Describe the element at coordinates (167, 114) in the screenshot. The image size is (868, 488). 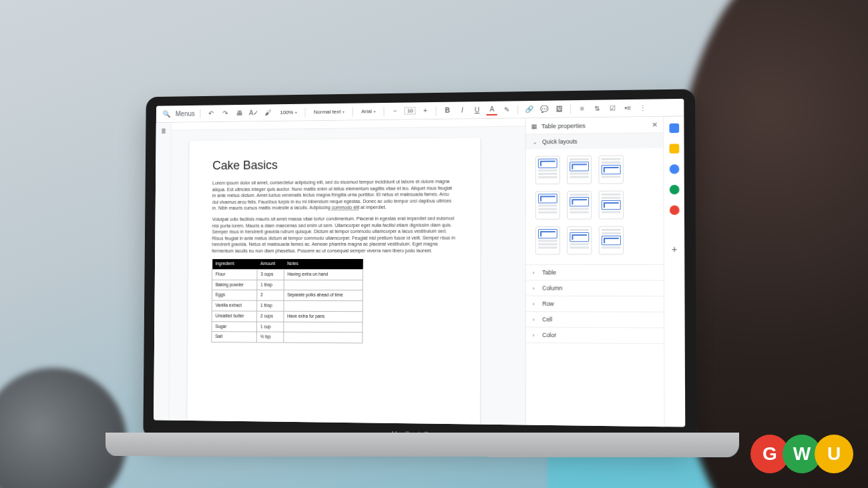
I see `search-icon: 🔍` at that location.